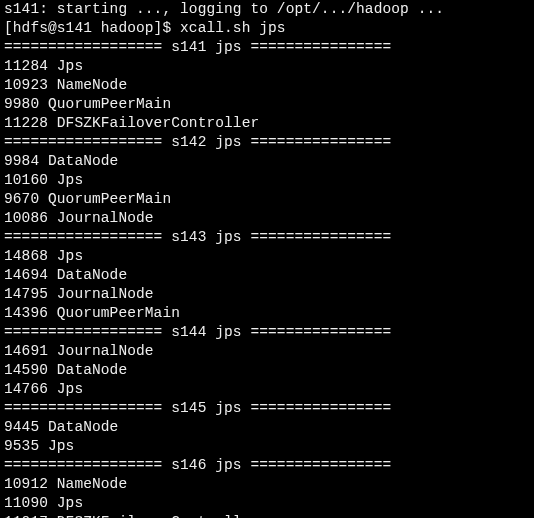  Describe the element at coordinates (267, 314) in the screenshot. I see `terminal-line: 14396 QuorumPeerMain` at that location.